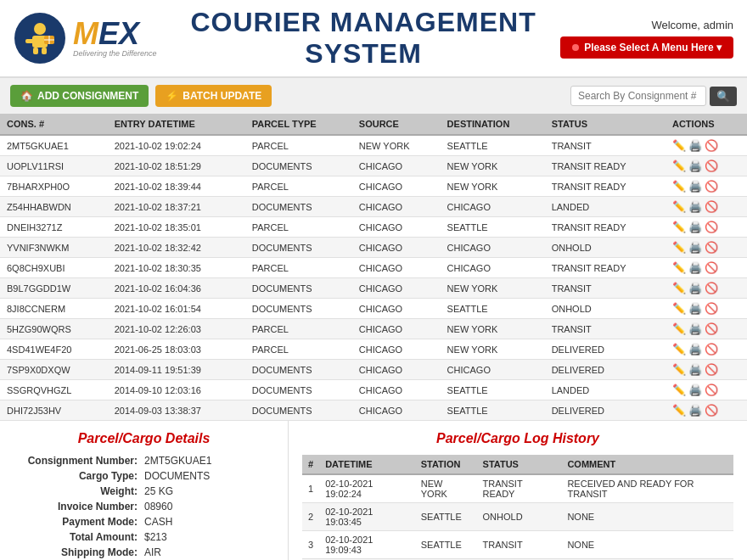 This screenshot has width=747, height=560. Describe the element at coordinates (605, 268) in the screenshot. I see `cell-status: TRANSIT READY` at that location.